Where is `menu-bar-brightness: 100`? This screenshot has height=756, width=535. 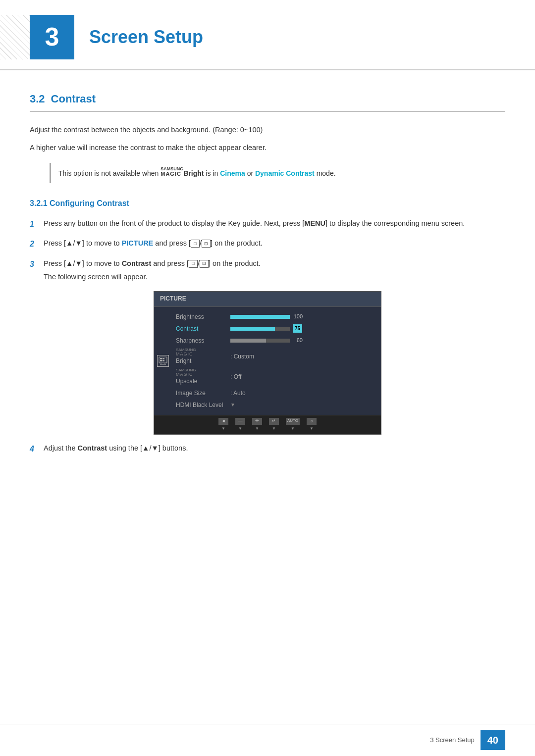
menu-bar-brightness: 100 is located at coordinates (304, 317).